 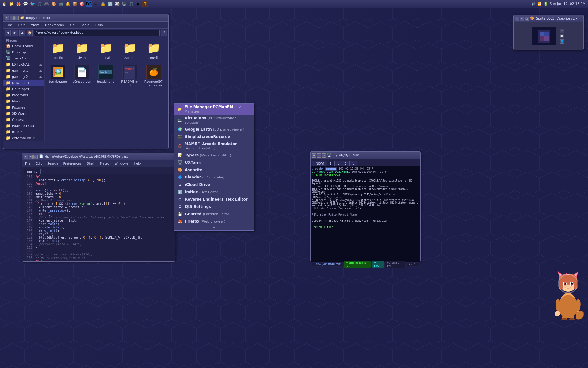 What do you see at coordinates (35, 25) in the screenshot?
I see `menu-view: View` at bounding box center [35, 25].